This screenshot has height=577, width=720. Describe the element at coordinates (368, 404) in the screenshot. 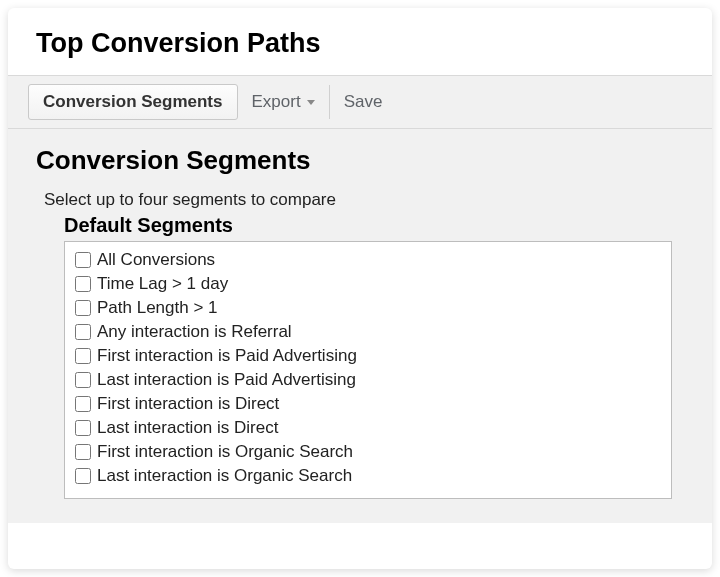

I see `segment-item: First interaction is Direct` at that location.